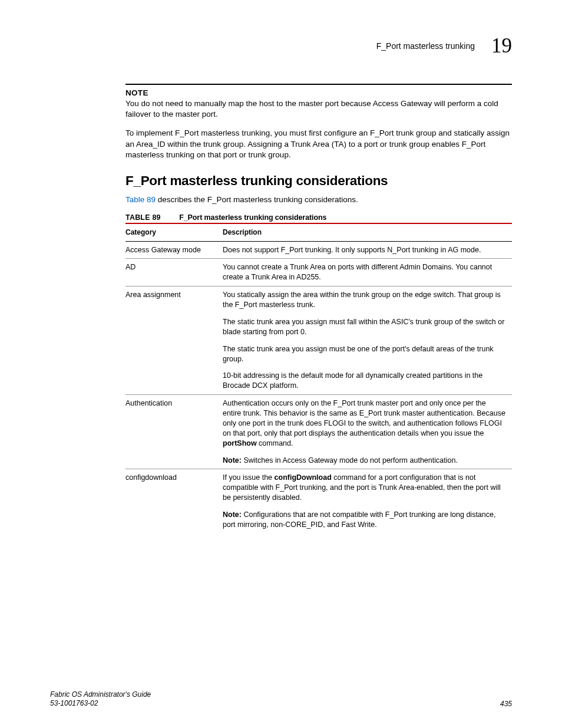 Image resolution: width=562 pixels, height=728 pixels. Describe the element at coordinates (364, 381) in the screenshot. I see `description-paragraph: 10-bit addressing is the default mode fo…` at that location.